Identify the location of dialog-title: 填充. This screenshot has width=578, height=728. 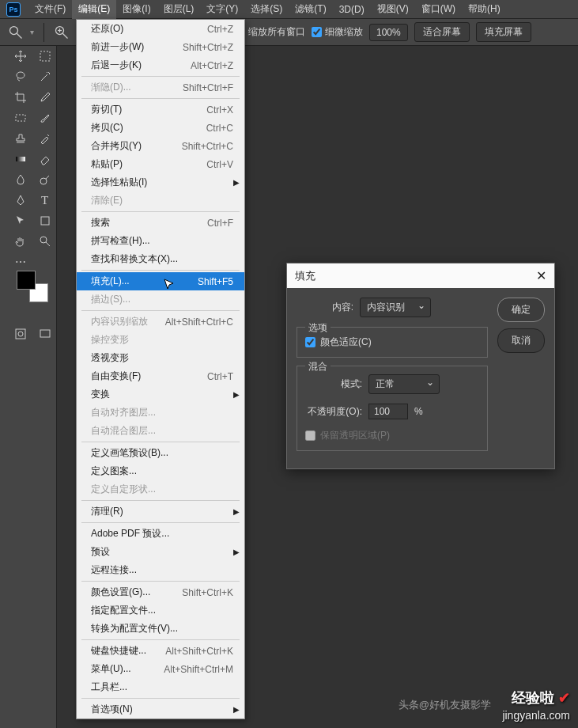
(305, 276).